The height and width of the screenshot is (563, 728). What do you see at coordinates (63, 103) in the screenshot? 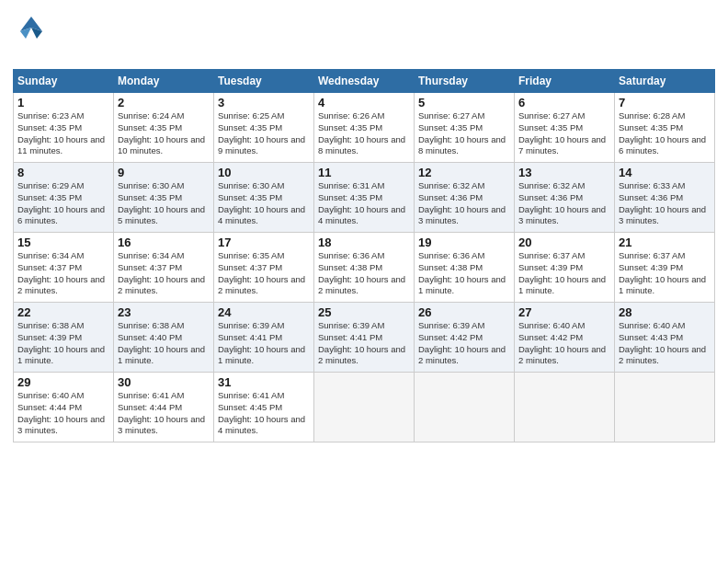
I see `day-number: 1` at bounding box center [63, 103].